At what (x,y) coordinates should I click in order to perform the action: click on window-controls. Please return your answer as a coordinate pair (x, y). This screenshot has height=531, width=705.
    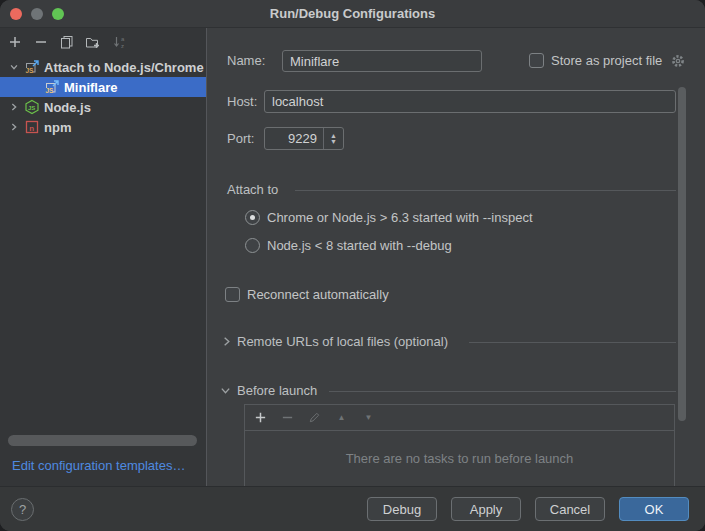
    Looking at the image, I should click on (32, 14).